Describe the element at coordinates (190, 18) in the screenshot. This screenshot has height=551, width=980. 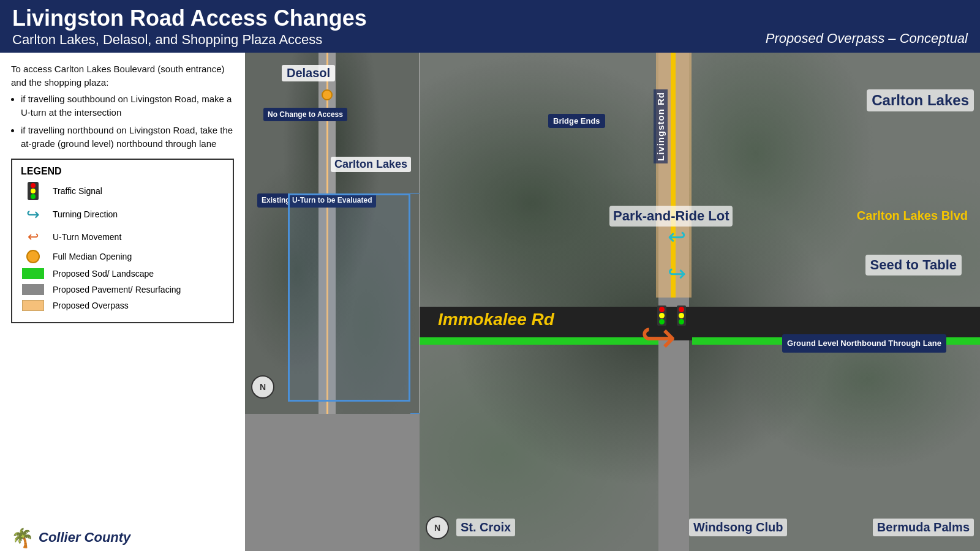
I see `page-title: Livingston Road Access Changes` at that location.